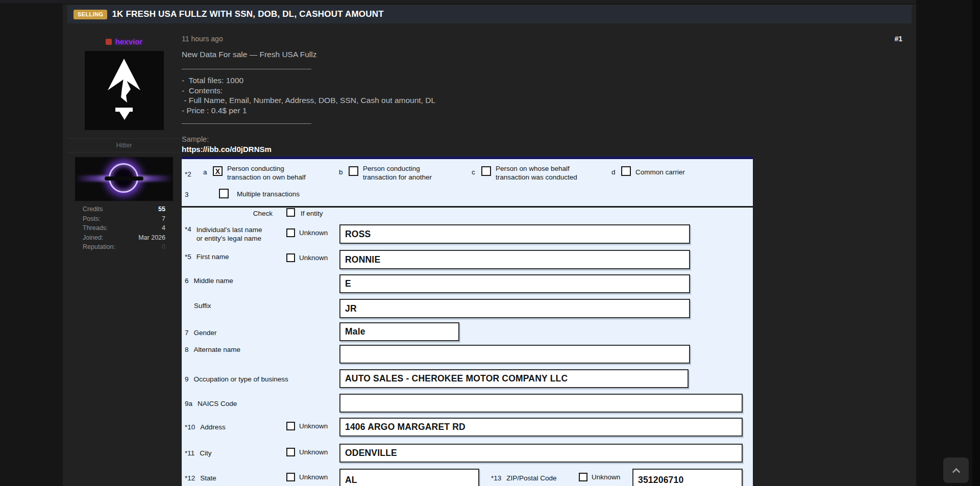 The image size is (980, 486). What do you see at coordinates (397, 177) in the screenshot?
I see `option-label-line2: transaction for another` at bounding box center [397, 177].